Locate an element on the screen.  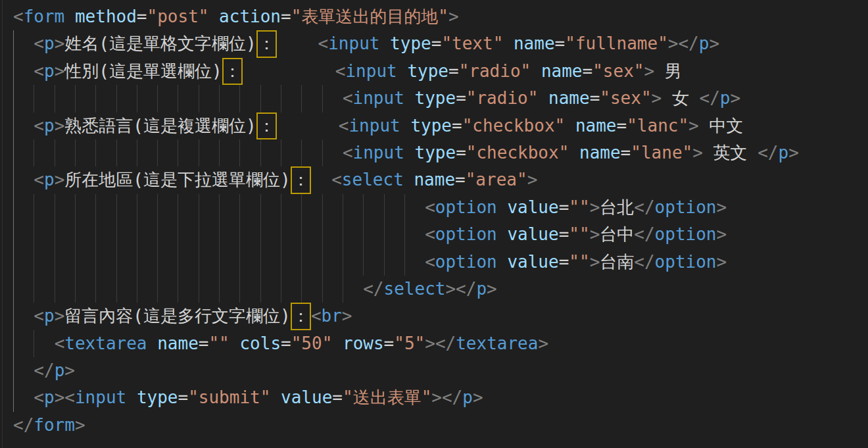
token-string: "50" is located at coordinates (312, 343).